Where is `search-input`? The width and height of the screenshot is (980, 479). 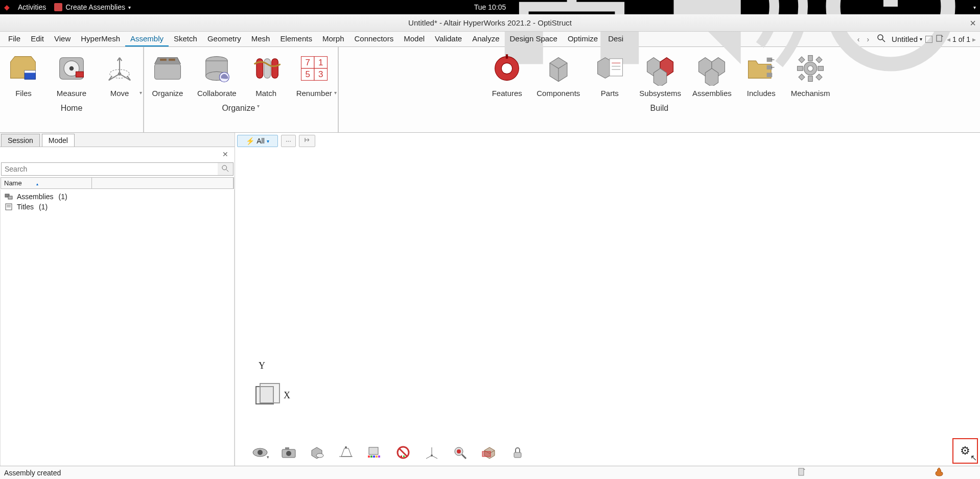
search-input is located at coordinates (109, 169).